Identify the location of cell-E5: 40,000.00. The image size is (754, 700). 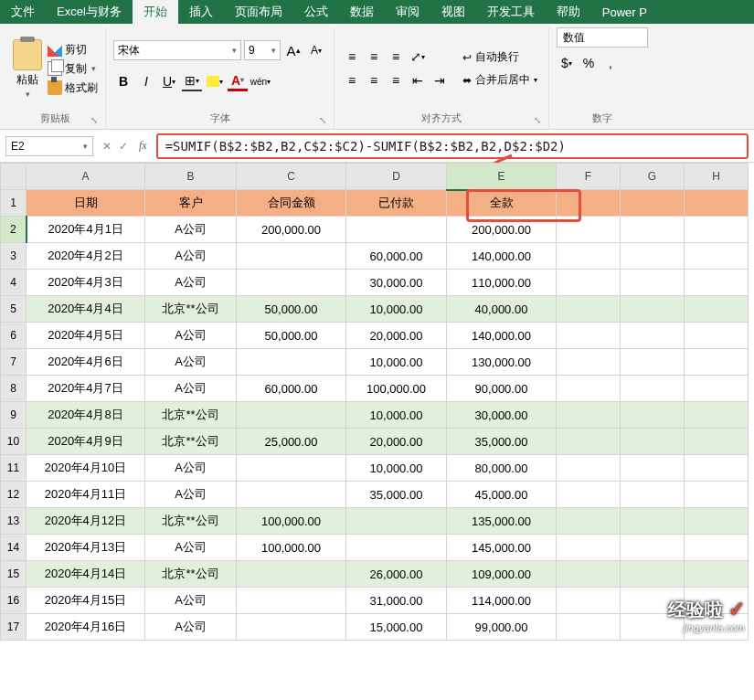
(502, 309).